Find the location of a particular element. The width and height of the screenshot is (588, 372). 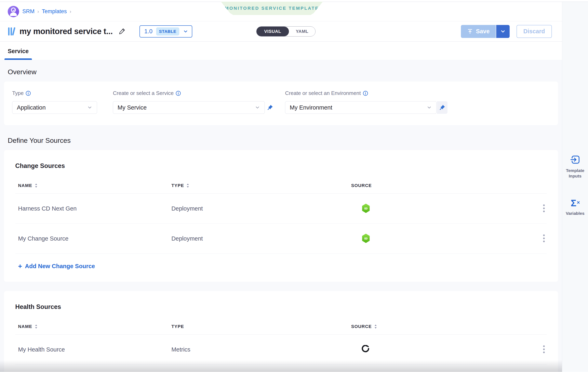

change-source-row: My Change Source Deployment ∞ is located at coordinates (281, 239).